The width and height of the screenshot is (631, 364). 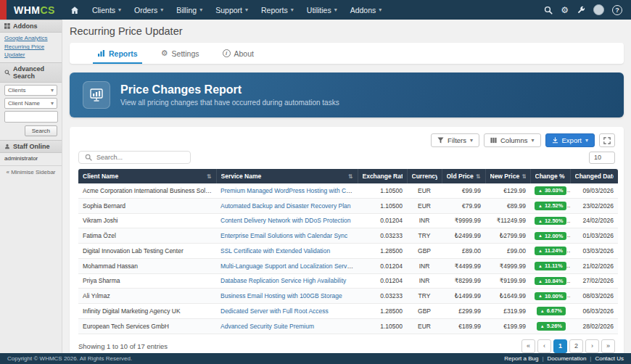 What do you see at coordinates (463, 326) in the screenshot?
I see `old-price-cell: €189.99` at bounding box center [463, 326].